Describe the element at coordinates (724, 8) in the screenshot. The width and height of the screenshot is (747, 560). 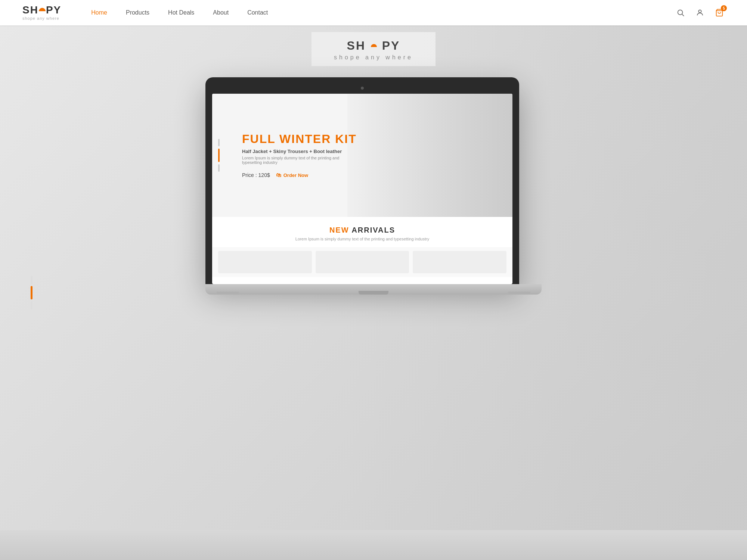
I see `cart-badge: 5` at that location.